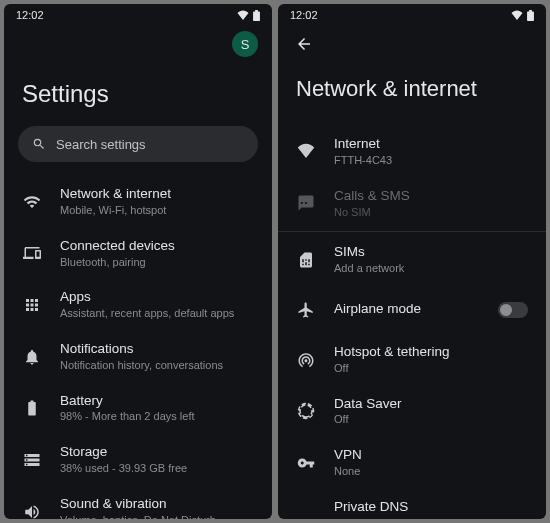  I want to click on page-title: Network & internet, so click(412, 91).